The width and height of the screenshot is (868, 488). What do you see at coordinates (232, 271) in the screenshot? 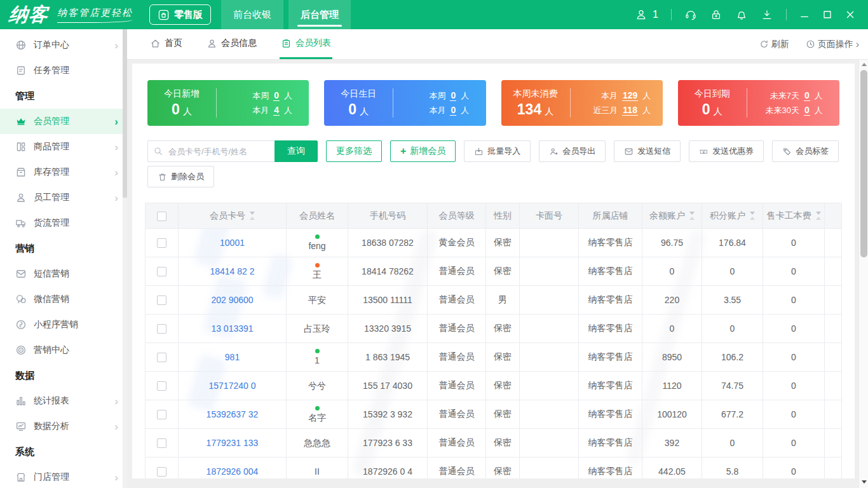
I see `member-card-link: 18414 82 2` at bounding box center [232, 271].